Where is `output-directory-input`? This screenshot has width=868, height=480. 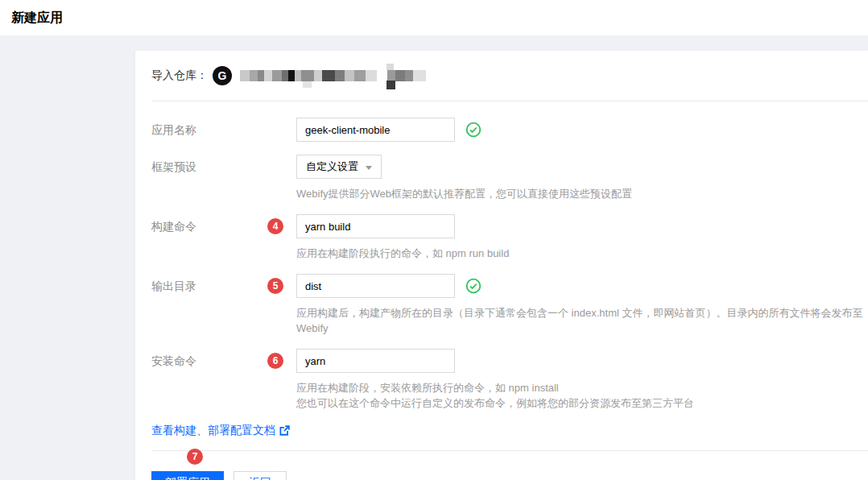
output-directory-input is located at coordinates (375, 286).